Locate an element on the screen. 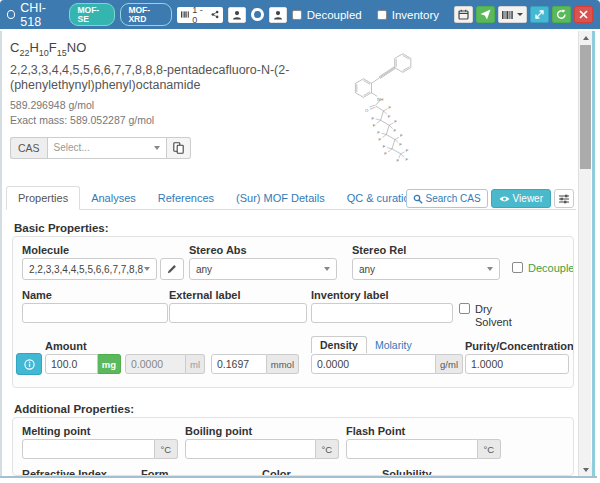  close-button is located at coordinates (584, 14).